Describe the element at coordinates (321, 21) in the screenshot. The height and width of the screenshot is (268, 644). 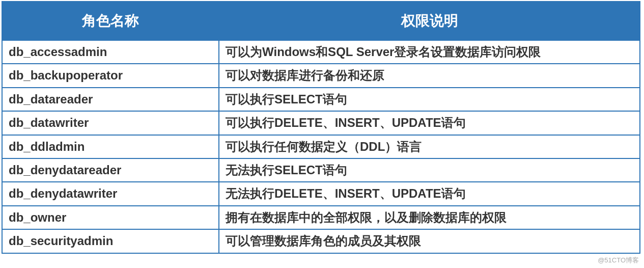
I see `table-header-row: 角色名称 权限说明` at that location.